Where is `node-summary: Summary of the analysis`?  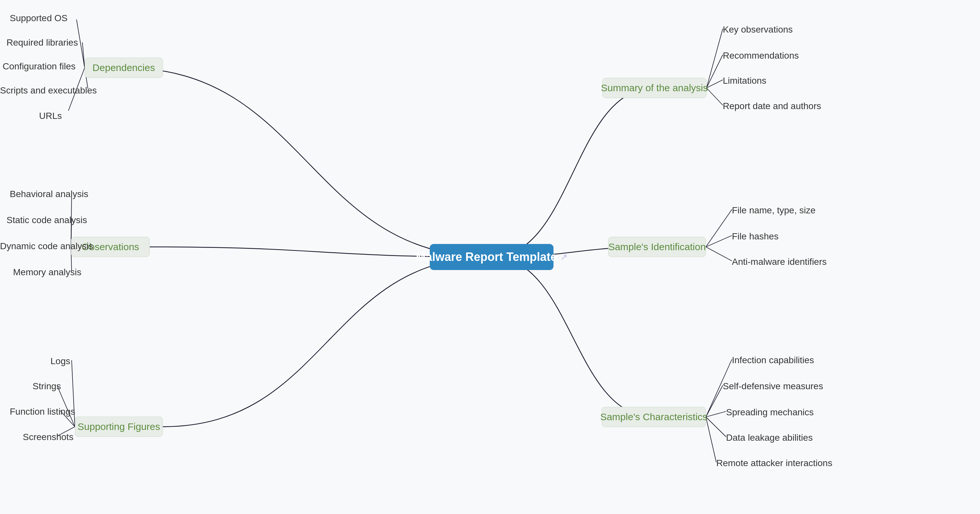
node-summary: Summary of the analysis is located at coordinates (654, 88).